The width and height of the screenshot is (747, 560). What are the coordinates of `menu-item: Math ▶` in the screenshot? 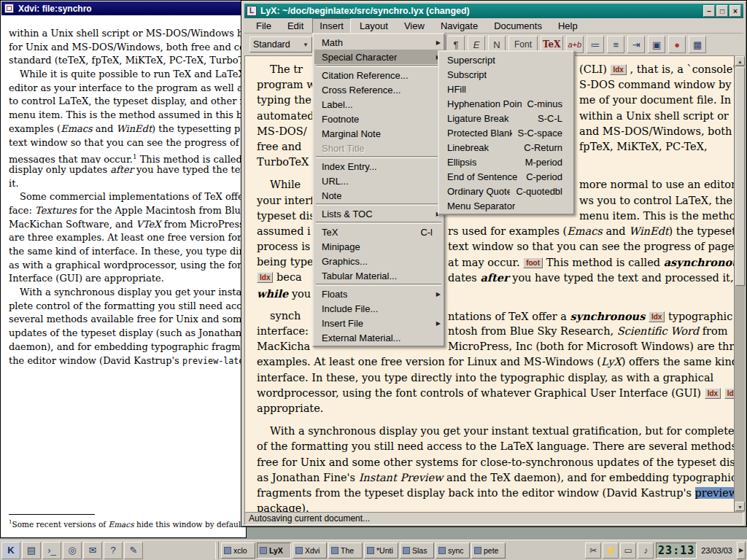 It's located at (379, 42).